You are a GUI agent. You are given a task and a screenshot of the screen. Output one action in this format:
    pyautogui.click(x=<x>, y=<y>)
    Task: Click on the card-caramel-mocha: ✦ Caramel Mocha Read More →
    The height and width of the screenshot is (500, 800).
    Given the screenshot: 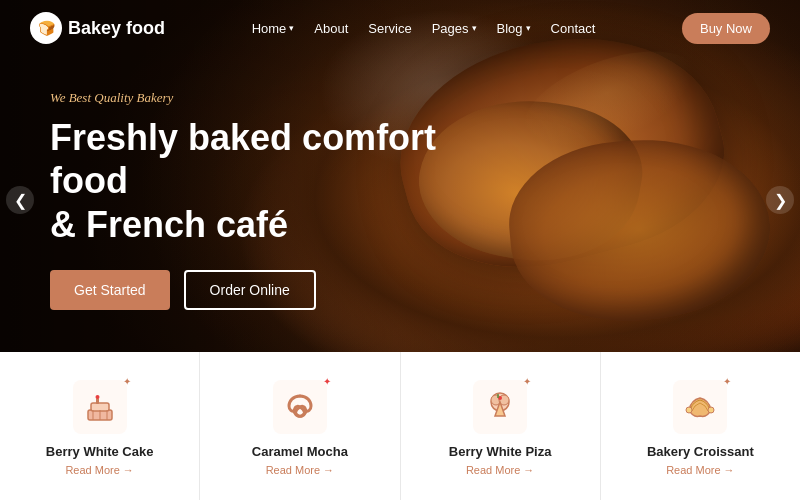 What is the action you would take?
    pyautogui.click(x=300, y=426)
    